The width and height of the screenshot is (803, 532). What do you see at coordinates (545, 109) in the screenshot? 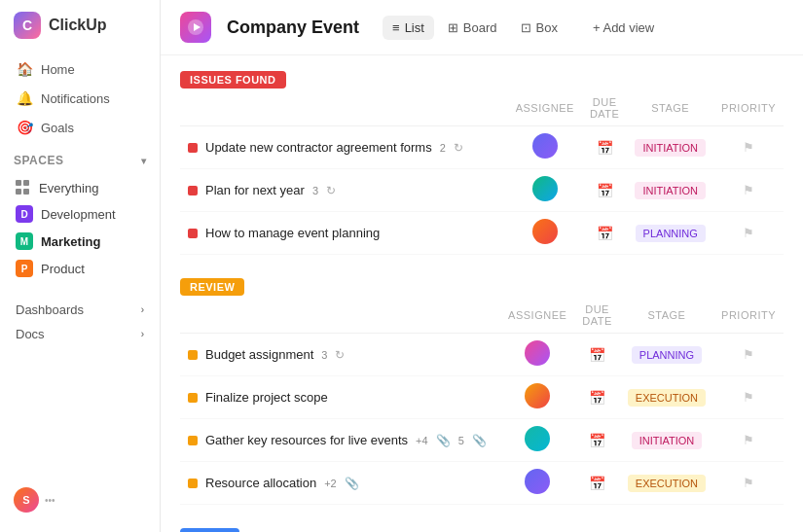
I see `col-header-assignee-issues: ASSIGNEE` at bounding box center [545, 109].